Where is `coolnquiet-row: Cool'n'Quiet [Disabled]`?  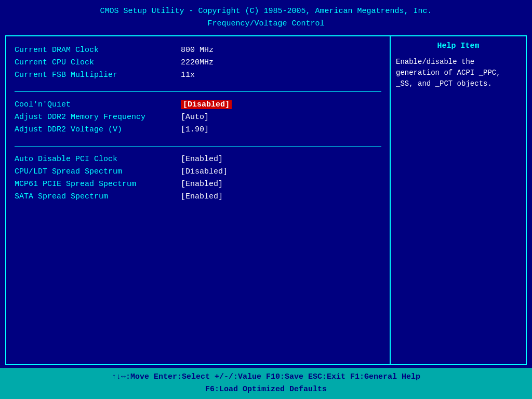 coolnquiet-row: Cool'n'Quiet [Disabled] is located at coordinates (198, 106).